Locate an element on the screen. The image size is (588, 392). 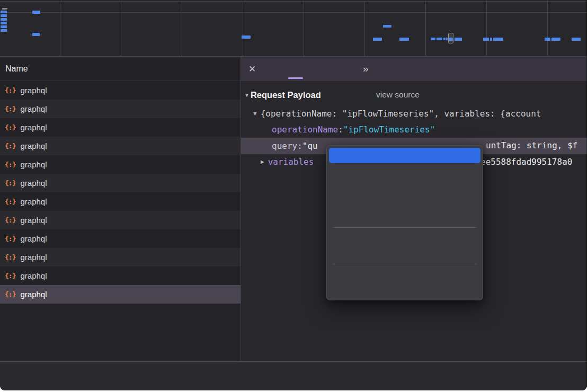
more-tabs-icon: » is located at coordinates (366, 69).